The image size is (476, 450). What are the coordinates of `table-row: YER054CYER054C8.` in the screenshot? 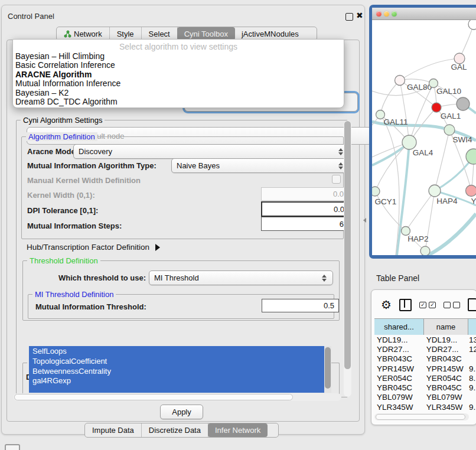 It's located at (425, 378).